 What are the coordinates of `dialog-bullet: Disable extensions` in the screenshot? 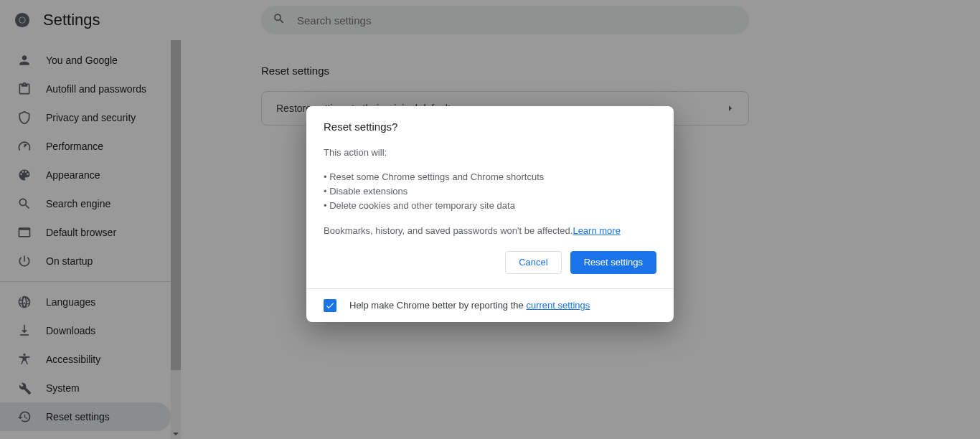 It's located at (490, 192).